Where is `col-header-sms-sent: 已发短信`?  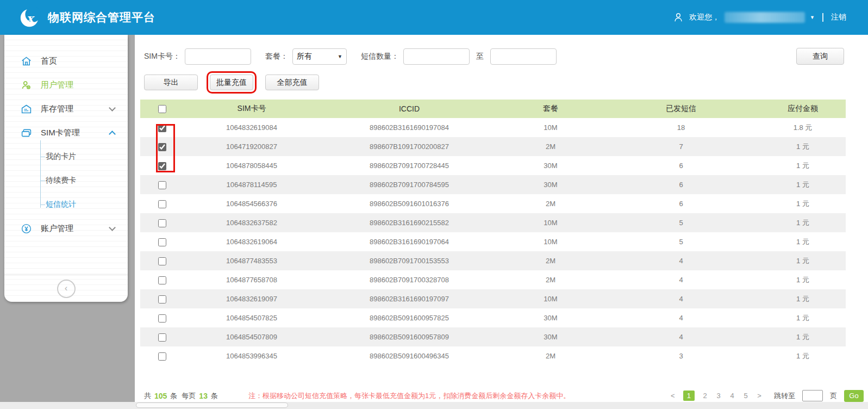 col-header-sms-sent: 已发短信 is located at coordinates (681, 109).